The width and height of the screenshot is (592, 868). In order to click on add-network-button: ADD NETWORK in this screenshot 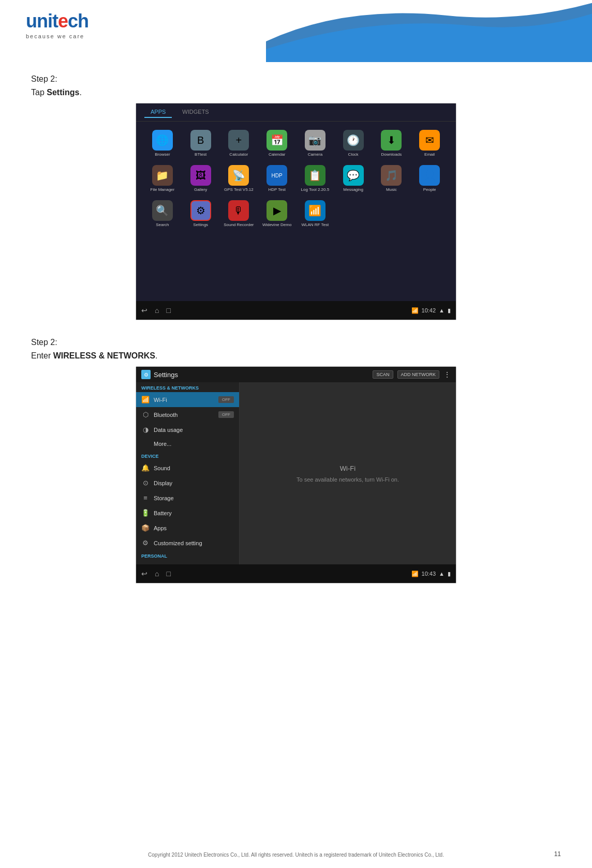, I will do `click(419, 375)`.